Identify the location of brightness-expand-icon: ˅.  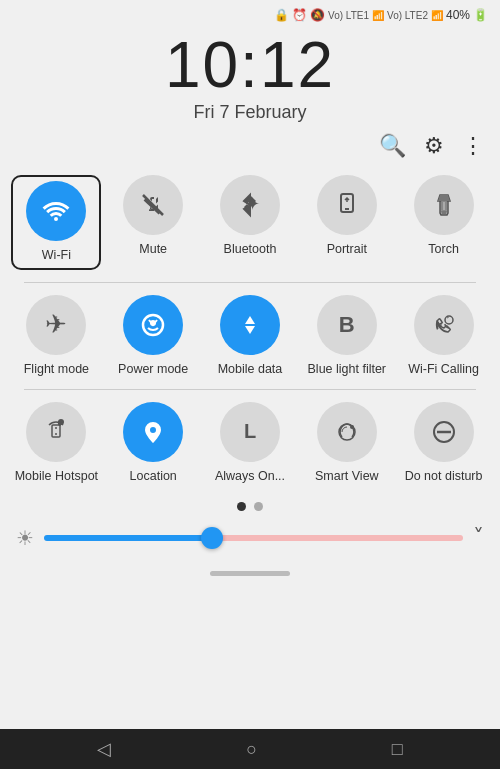
(478, 538).